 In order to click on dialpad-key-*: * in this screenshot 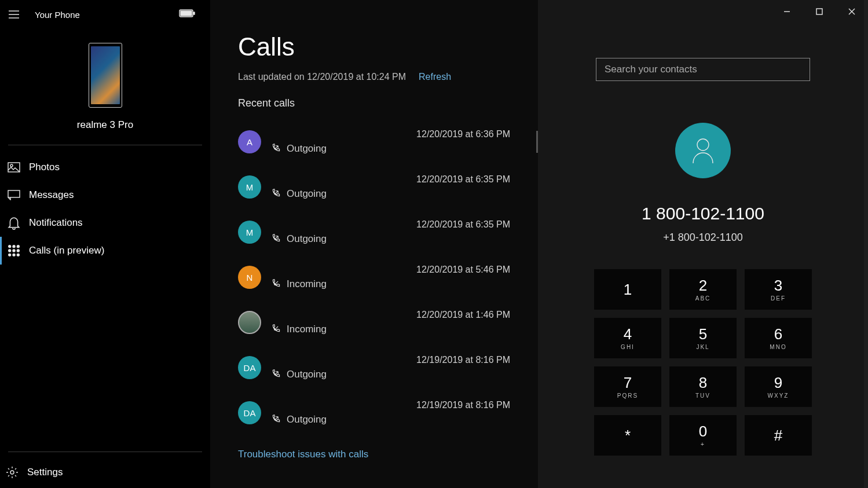, I will do `click(628, 435)`.